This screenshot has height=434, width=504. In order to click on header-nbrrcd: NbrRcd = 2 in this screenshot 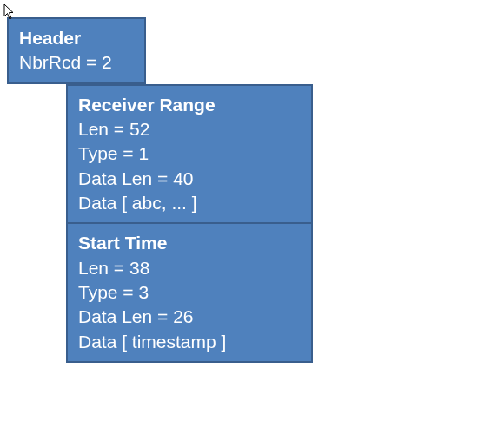, I will do `click(76, 62)`.